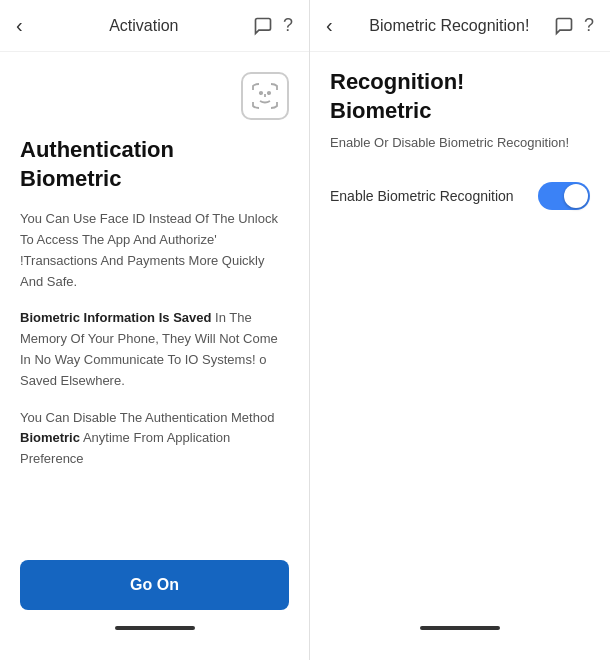  Describe the element at coordinates (574, 26) in the screenshot. I see `right-header-icons: ?` at that location.